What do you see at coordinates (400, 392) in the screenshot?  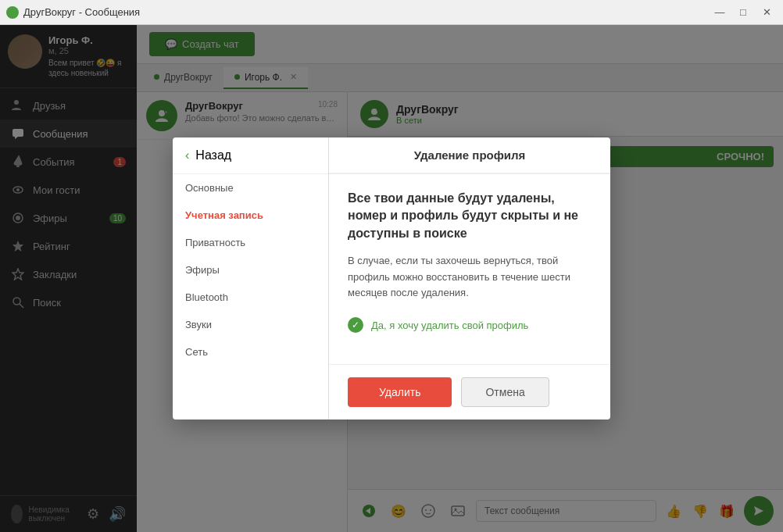 I see `delete-button: Удалить` at bounding box center [400, 392].